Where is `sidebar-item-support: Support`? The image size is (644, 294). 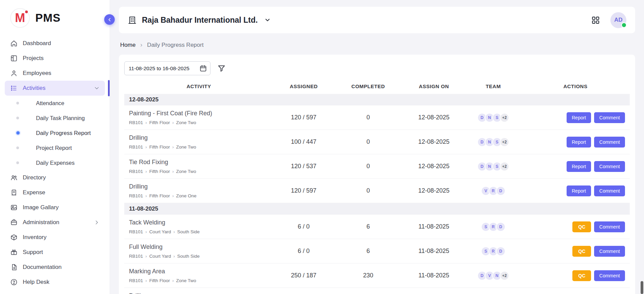 sidebar-item-support: Support is located at coordinates (55, 252).